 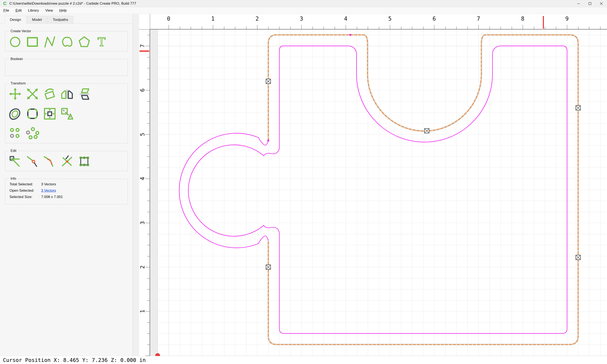 I want to click on h-ruler-label: 4, so click(x=346, y=19).